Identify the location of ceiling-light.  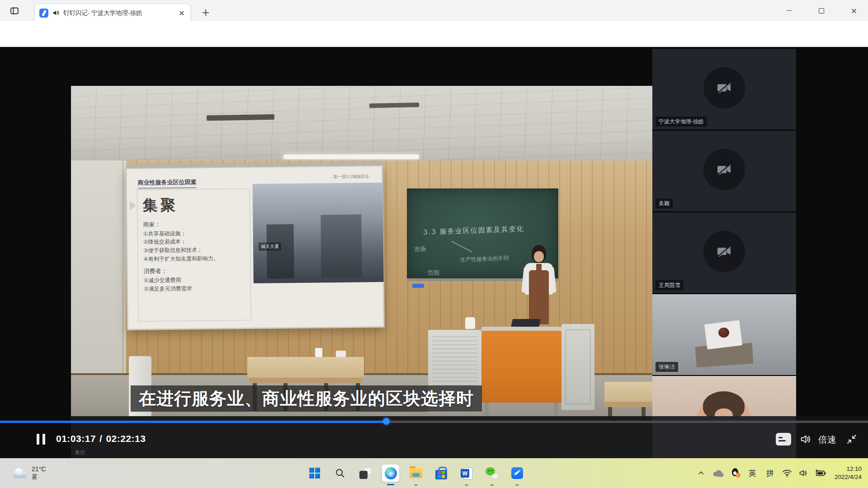
(351, 157).